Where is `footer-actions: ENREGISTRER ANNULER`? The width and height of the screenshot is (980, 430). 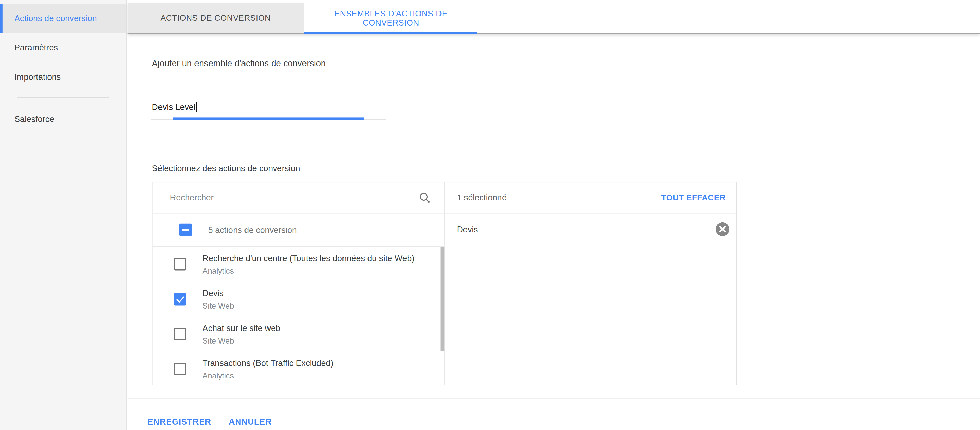
footer-actions: ENREGISTRER ANNULER is located at coordinates (209, 421).